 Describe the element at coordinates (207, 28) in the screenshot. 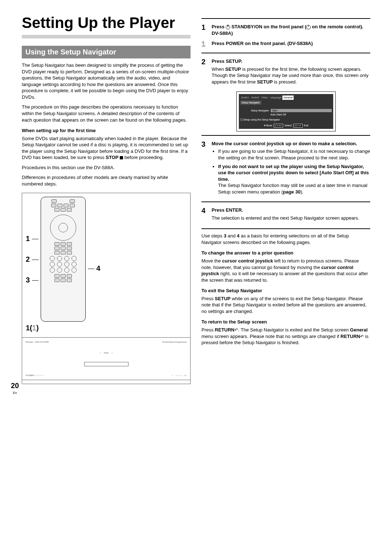

I see `step-number: 1` at that location.